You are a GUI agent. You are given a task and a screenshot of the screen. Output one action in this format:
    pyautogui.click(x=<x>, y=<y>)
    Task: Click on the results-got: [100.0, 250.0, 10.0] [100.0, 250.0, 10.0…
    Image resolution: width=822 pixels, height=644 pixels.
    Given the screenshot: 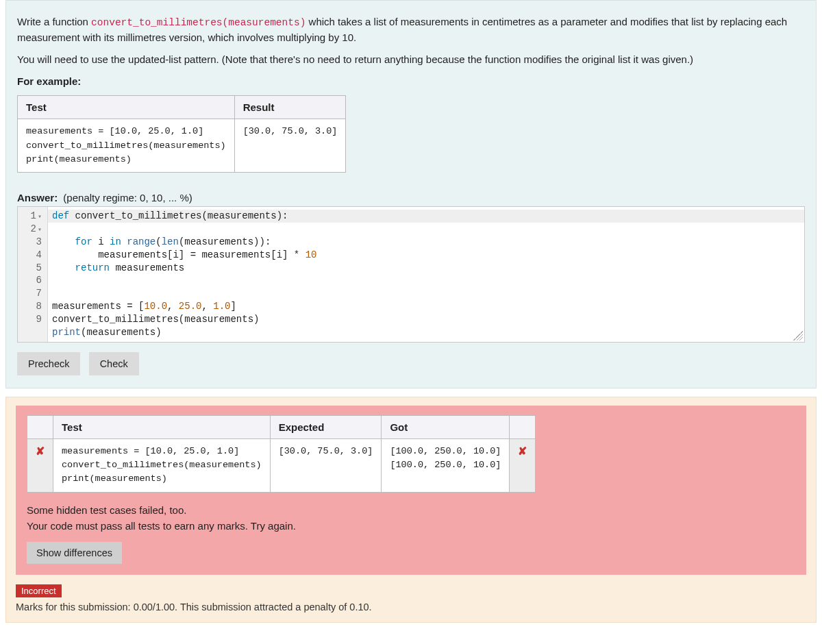 What is the action you would take?
    pyautogui.click(x=445, y=465)
    